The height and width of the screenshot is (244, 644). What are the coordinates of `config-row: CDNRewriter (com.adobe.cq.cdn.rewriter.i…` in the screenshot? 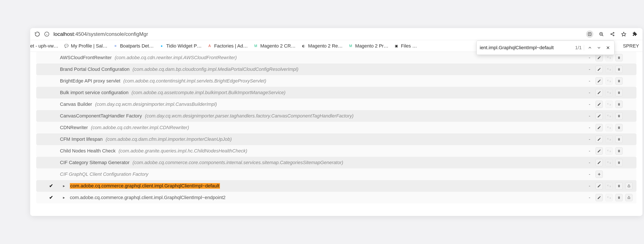 It's located at (336, 128).